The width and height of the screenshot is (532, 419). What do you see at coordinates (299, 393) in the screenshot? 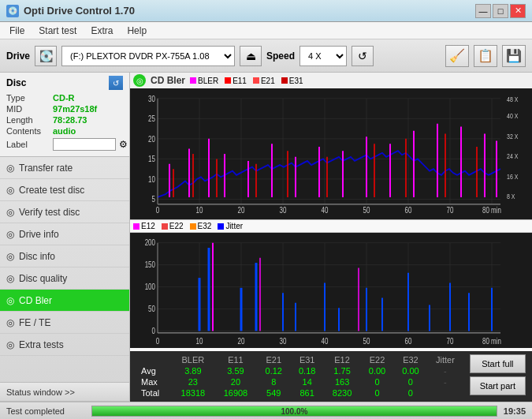
I see `table-row: Total 18318 16908 549 861 8230 0 0` at bounding box center [299, 393].